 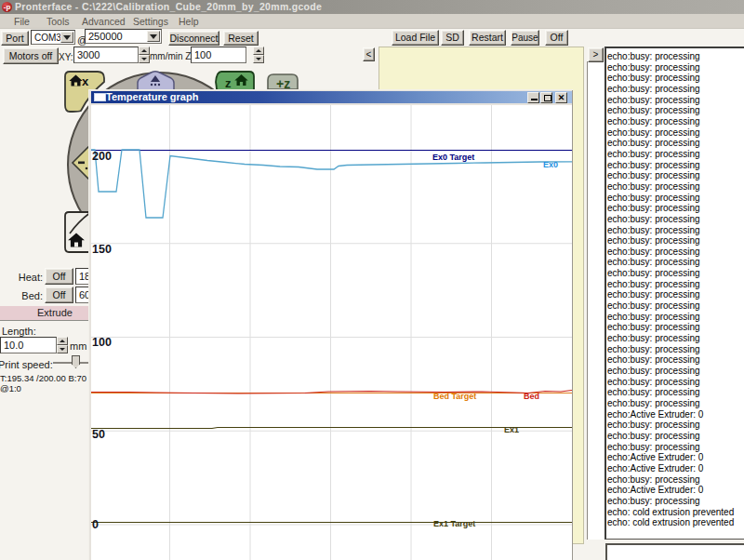 What do you see at coordinates (102, 342) in the screenshot?
I see `svg-text: 100` at bounding box center [102, 342].